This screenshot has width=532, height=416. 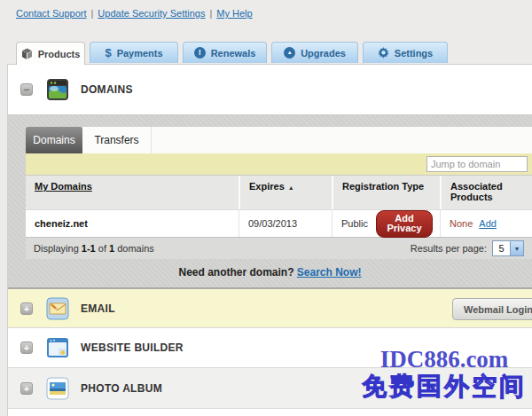 What do you see at coordinates (278, 248) in the screenshot?
I see `pagination-bar: Displaying 1-1 of 1 domains Results per …` at bounding box center [278, 248].